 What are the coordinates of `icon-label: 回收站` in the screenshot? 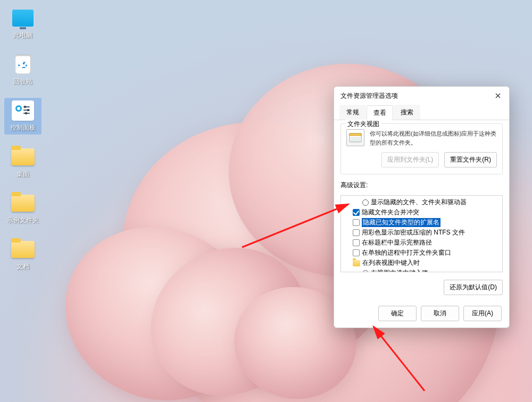 It's located at (23, 82).